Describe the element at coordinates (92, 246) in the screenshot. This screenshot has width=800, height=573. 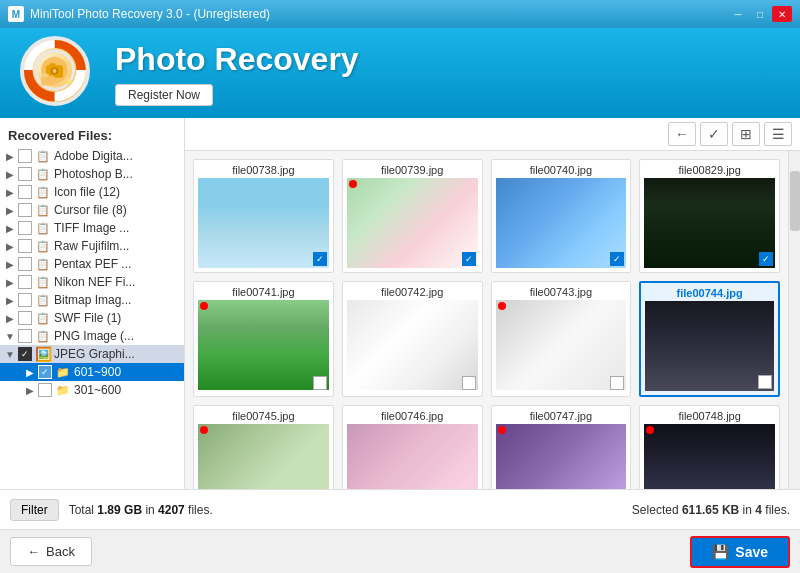
I see `sidebar-item-raw: ▶ 📋 Raw Fujifilm...` at that location.